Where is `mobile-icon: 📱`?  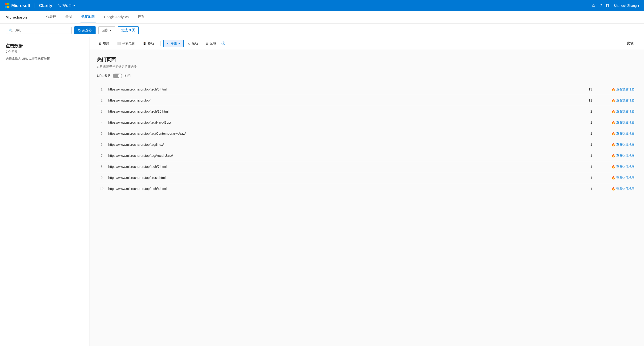 mobile-icon: 📱 is located at coordinates (144, 44).